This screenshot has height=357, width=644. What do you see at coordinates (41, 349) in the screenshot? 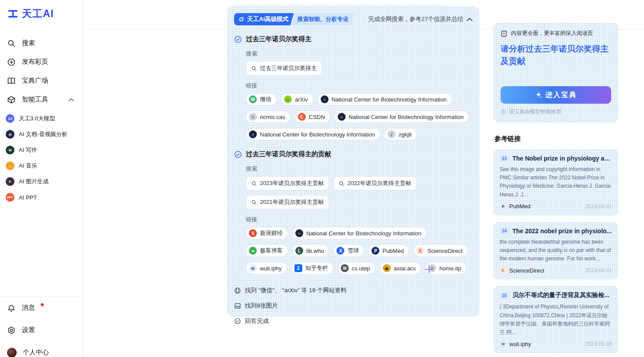
I see `sidebar-item-profile: 个人中心` at bounding box center [41, 349].